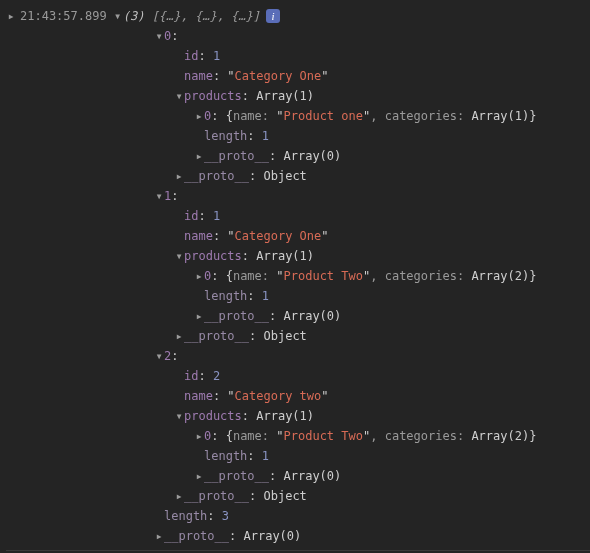 The width and height of the screenshot is (590, 553). Describe the element at coordinates (298, 516) in the screenshot. I see `prop-row: length: 3` at that location.